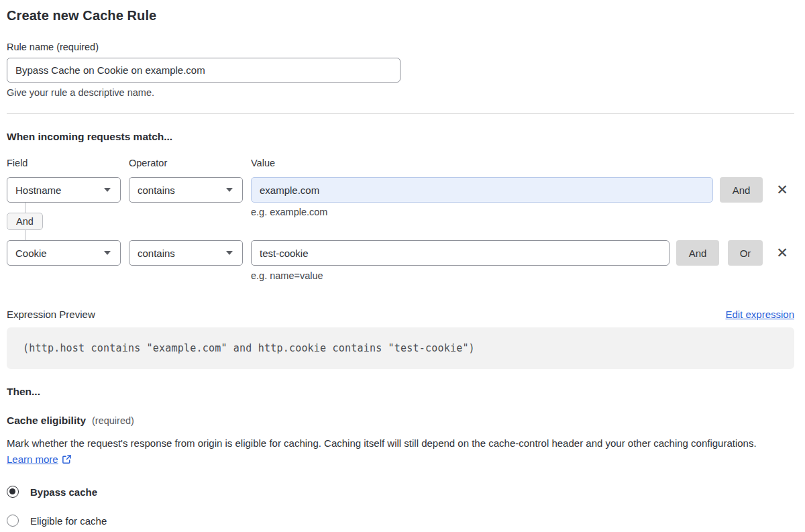 This screenshot has height=532, width=805. What do you see at coordinates (25, 235) in the screenshot?
I see `connector-line-bottom` at bounding box center [25, 235].